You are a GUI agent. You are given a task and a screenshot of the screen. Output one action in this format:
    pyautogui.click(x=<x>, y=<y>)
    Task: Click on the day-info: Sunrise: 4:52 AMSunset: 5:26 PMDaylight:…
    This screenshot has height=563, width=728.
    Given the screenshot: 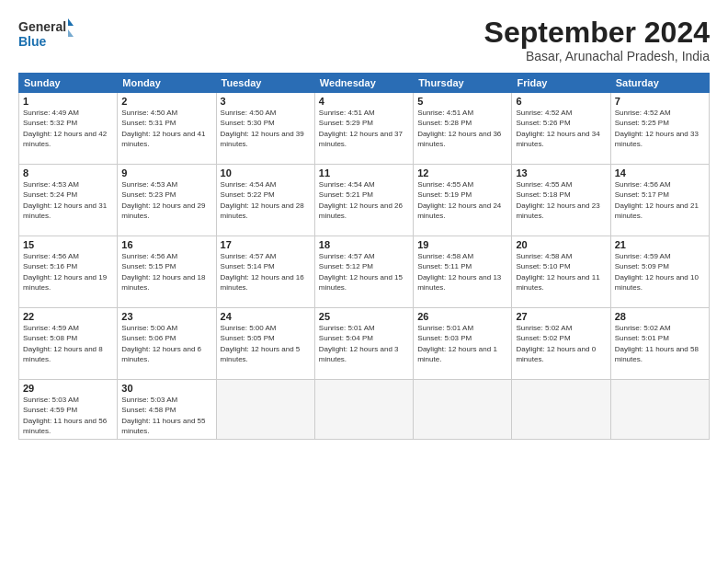 What is the action you would take?
    pyautogui.click(x=557, y=129)
    